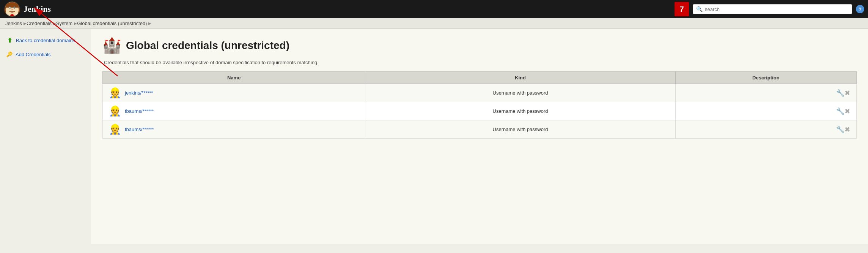 The image size is (868, 253). I want to click on search-bar: 🔍, so click(772, 9).